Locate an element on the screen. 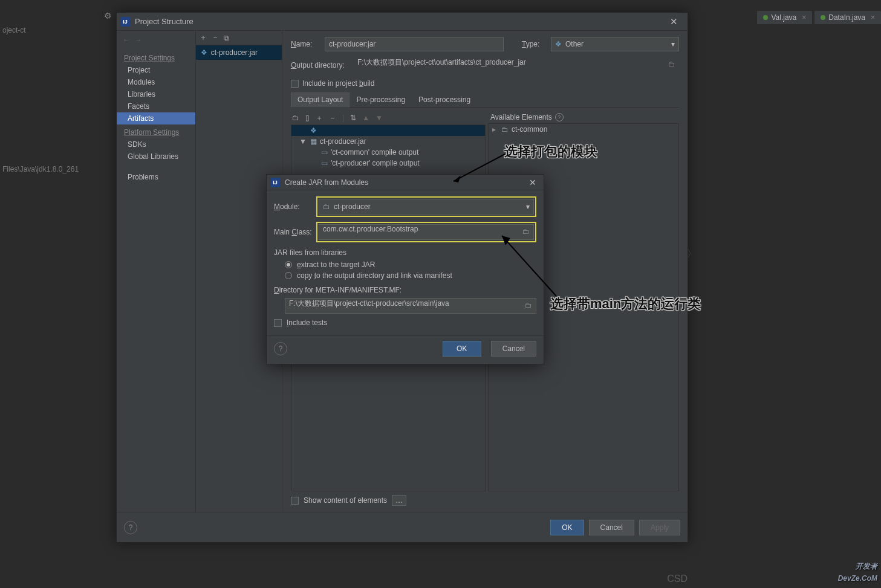  nav-global-libraries: Global Libraries is located at coordinates (156, 157).